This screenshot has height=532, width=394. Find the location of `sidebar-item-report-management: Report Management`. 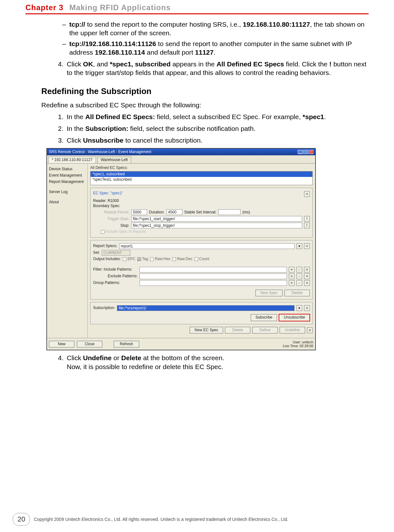

sidebar-item-report-management: Report Management is located at coordinates (67, 182).